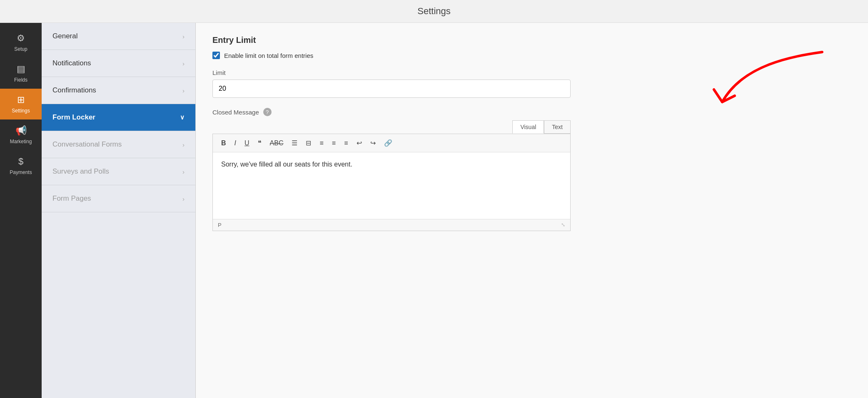  Describe the element at coordinates (220, 225) in the screenshot. I see `editor-footer-tag: P` at that location.